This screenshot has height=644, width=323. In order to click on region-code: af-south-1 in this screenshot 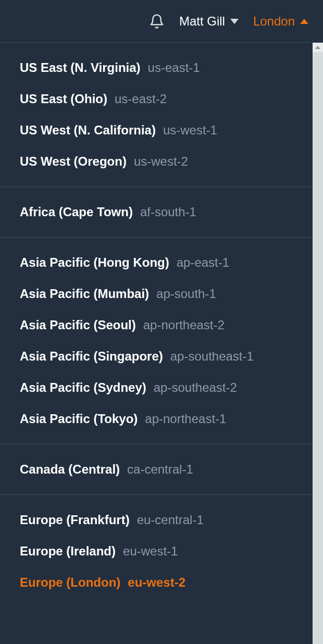, I will do `click(168, 212)`.